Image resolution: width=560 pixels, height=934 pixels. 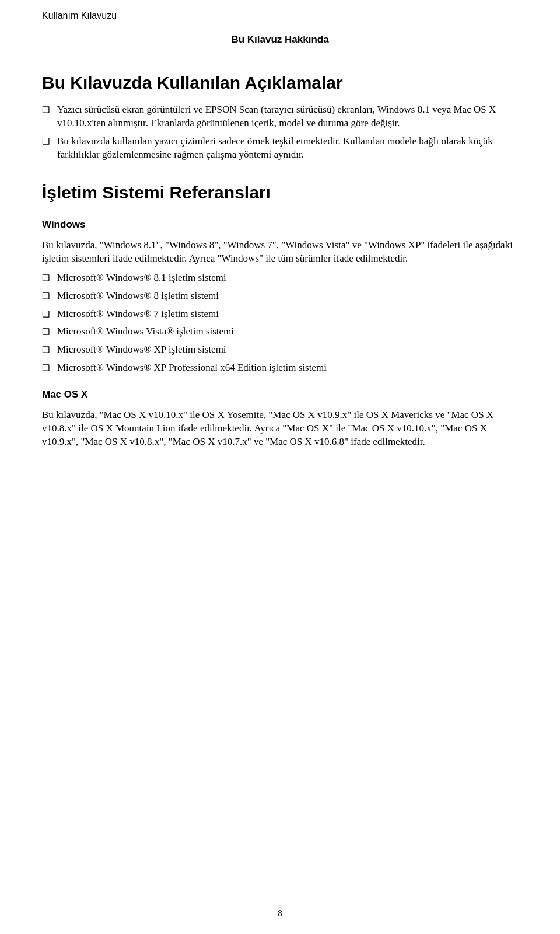 What do you see at coordinates (280, 395) in the screenshot?
I see `mac-heading: Mac OS X` at bounding box center [280, 395].